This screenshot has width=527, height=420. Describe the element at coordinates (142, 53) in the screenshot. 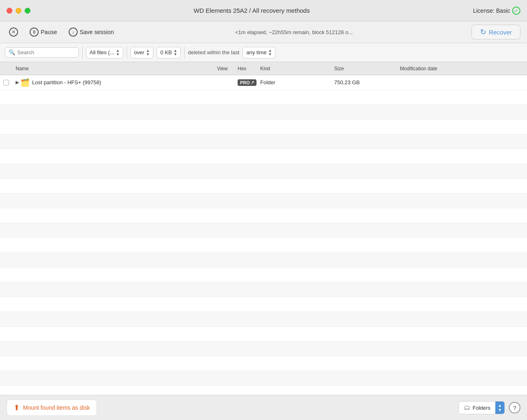

I see `over-filter: over ▲▼` at that location.